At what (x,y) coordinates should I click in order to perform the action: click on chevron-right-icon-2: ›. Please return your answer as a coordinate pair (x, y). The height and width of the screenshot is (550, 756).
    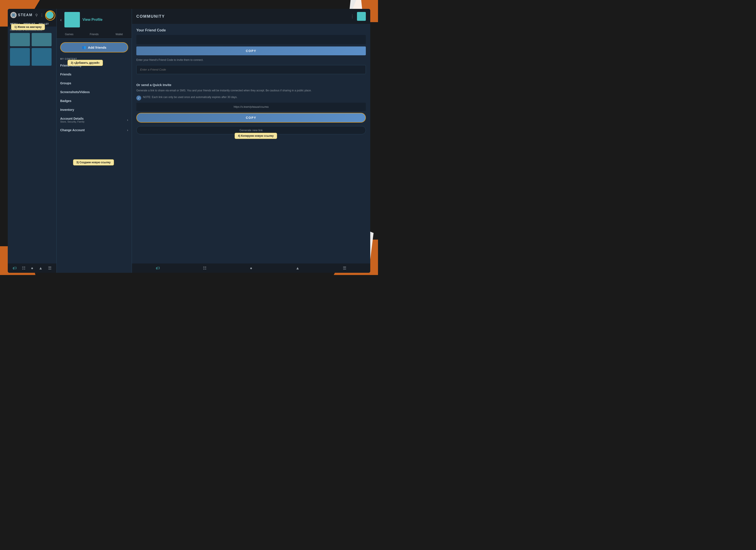
    Looking at the image, I should click on (127, 130).